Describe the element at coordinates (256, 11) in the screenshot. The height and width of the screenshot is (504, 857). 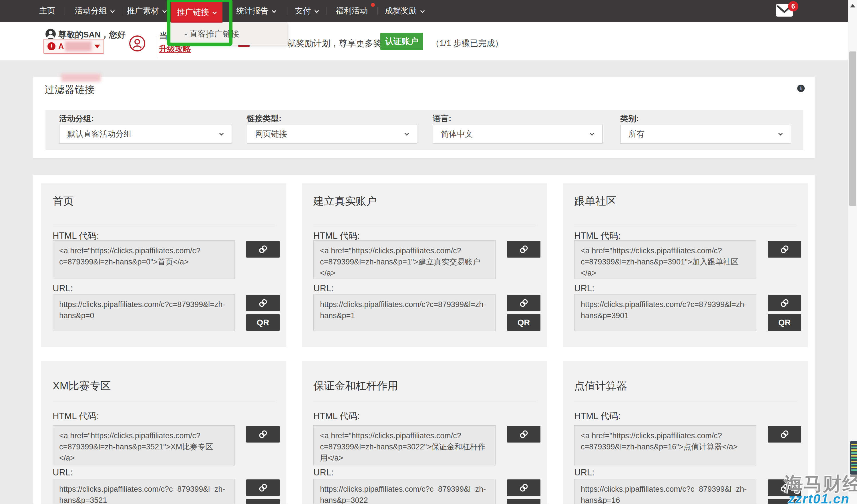
I see `nav-item-statistics-reports: 统计报告` at that location.